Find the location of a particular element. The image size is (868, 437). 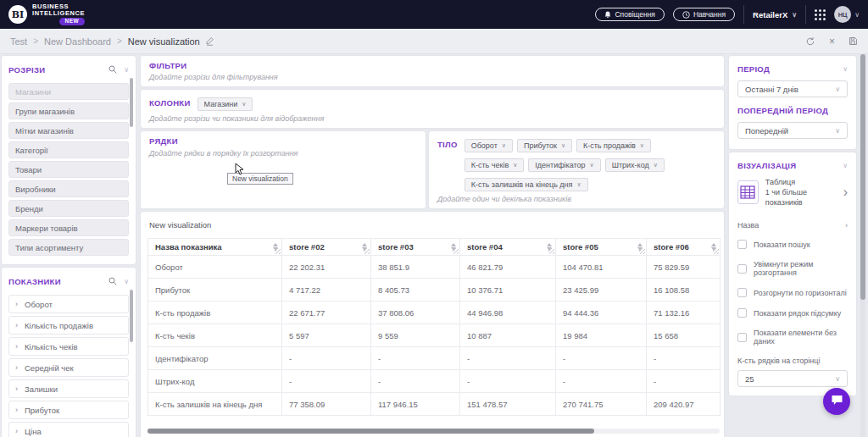

notifications-button: Сповіщення is located at coordinates (630, 14).